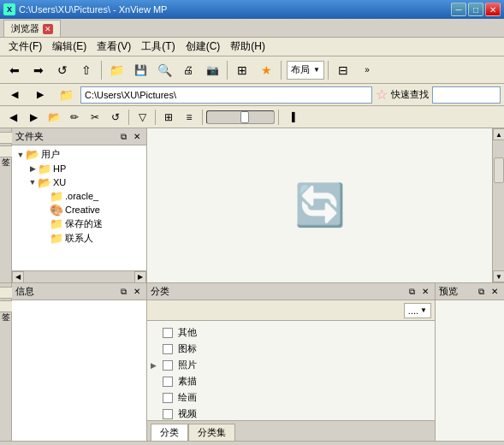  I want to click on cat-panel-close-button: ✕, so click(425, 292).